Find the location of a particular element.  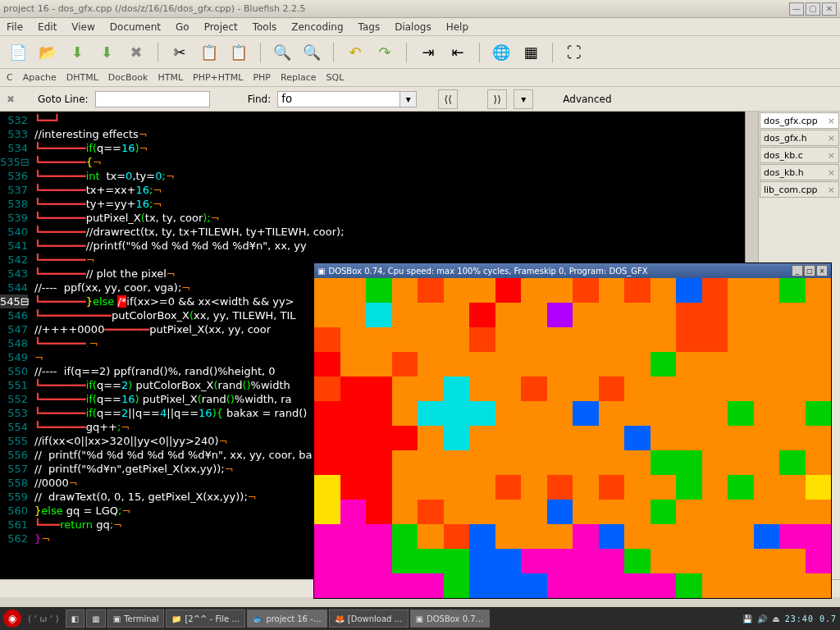

face-text: ( ' ω ' ) is located at coordinates (43, 619).